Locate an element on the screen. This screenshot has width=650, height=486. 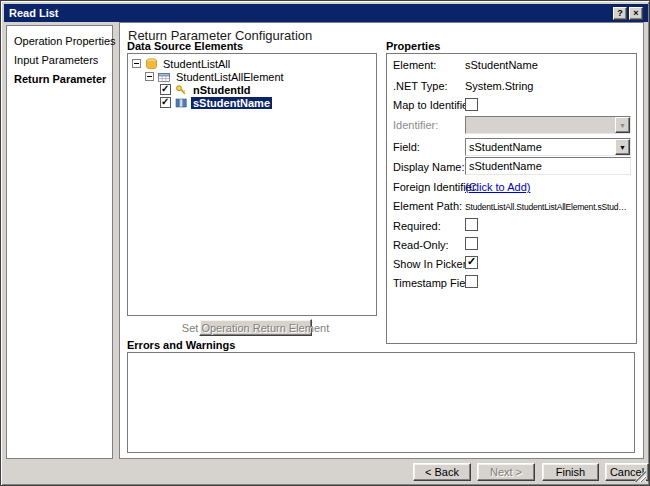
map-to-identifier-checkbox is located at coordinates (472, 104).